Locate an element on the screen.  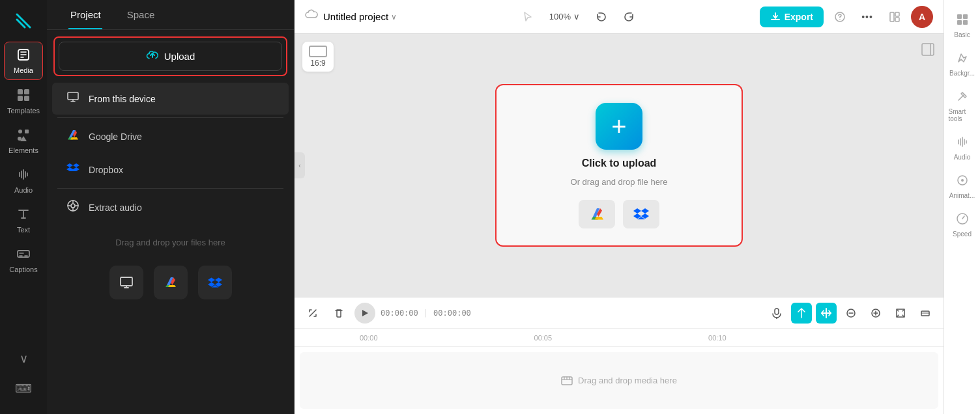
expand-button: ∨ is located at coordinates (23, 359).